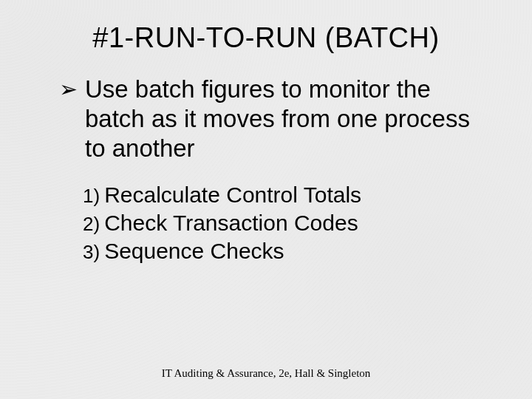 This screenshot has height=399, width=532. What do you see at coordinates (92, 225) in the screenshot?
I see `item-number: 2)` at bounding box center [92, 225].